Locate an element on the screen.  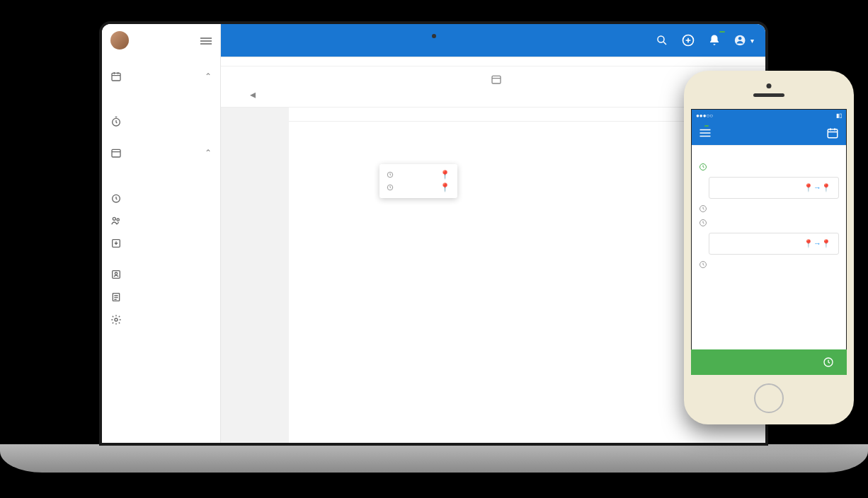
sidebar-item-subtasks is located at coordinates (161, 105).